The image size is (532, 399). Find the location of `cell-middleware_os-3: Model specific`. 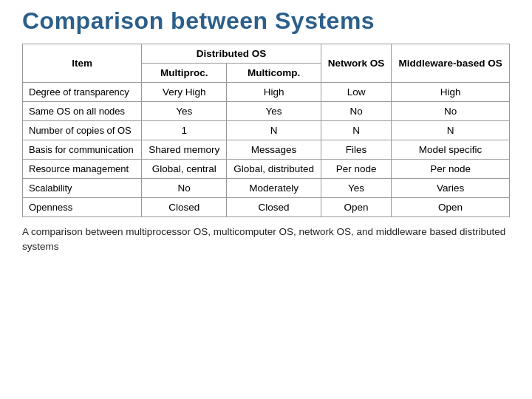

cell-middleware_os-3: Model specific is located at coordinates (451, 150).